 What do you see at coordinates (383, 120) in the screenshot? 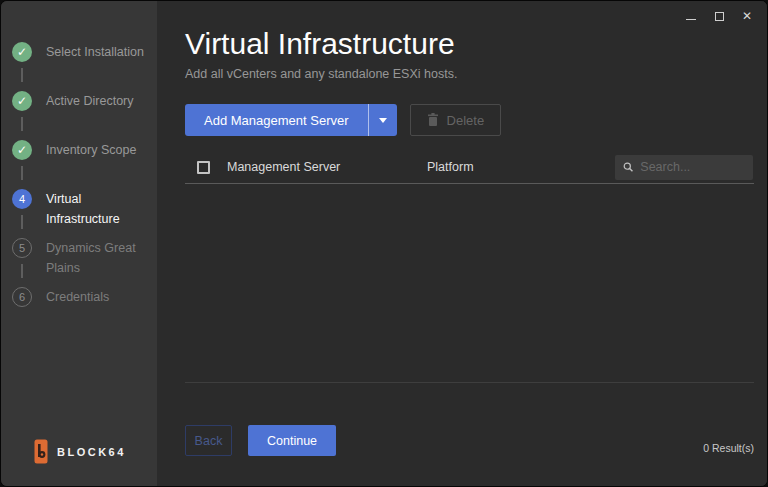
I see `chevron-down-icon` at bounding box center [383, 120].